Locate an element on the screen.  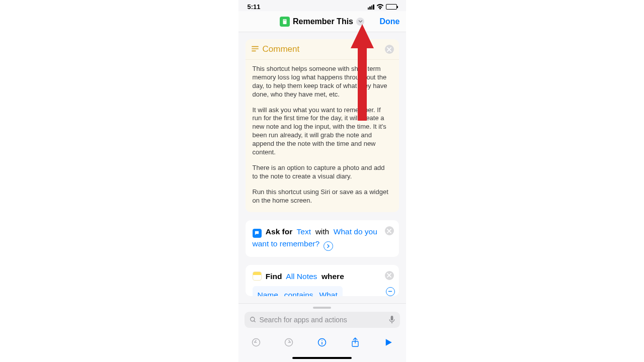
home-indicator is located at coordinates (322, 358).